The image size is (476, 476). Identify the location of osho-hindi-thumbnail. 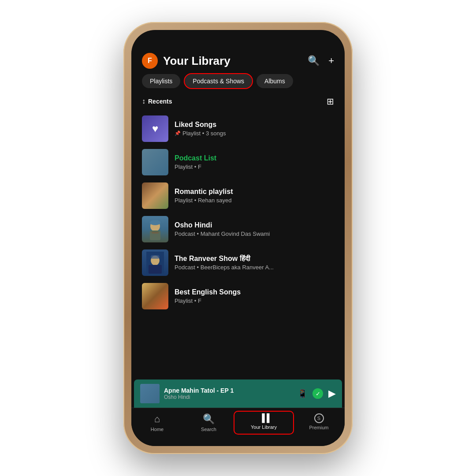
(155, 229).